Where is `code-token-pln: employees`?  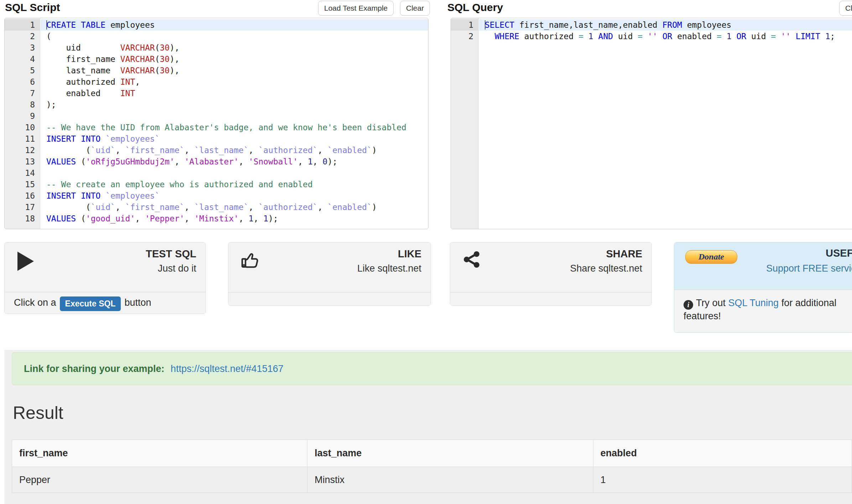
code-token-pln: employees is located at coordinates (707, 25).